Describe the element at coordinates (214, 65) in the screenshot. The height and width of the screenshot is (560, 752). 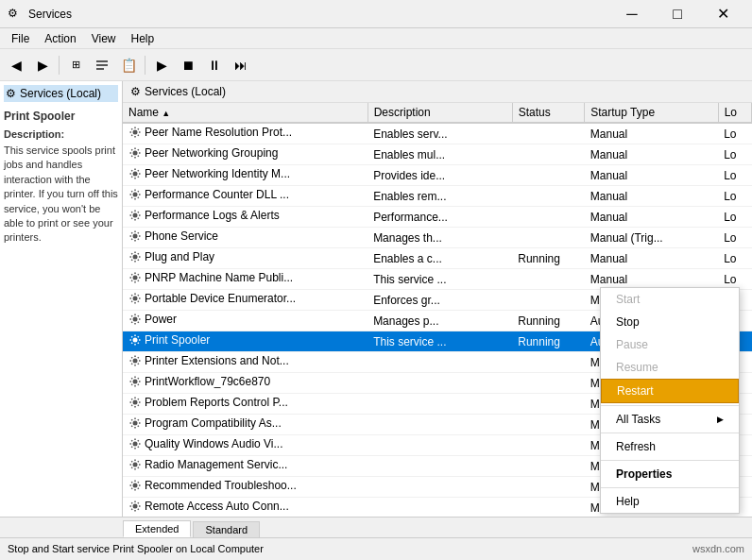
I see `pause-service-button: ⏸` at that location.